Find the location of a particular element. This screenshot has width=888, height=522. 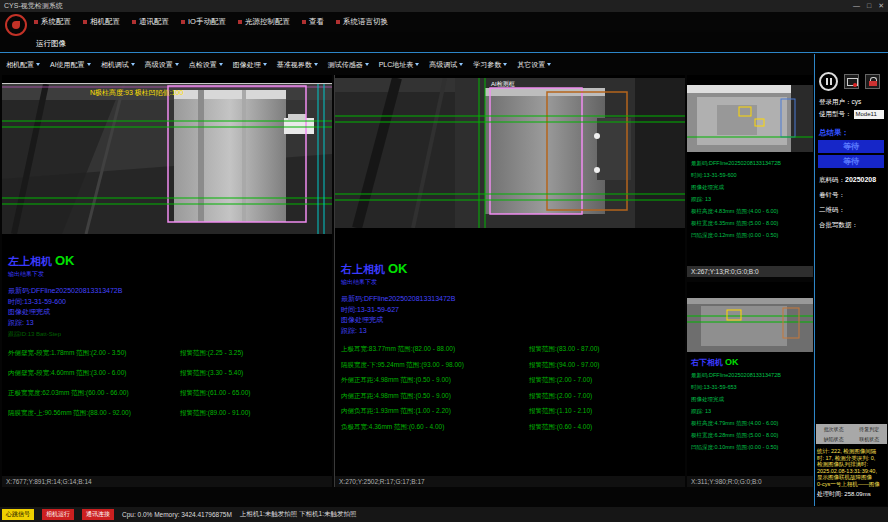

preview-top-results: 最新码:DFFline2025020813313472B 时间:13-31-59… is located at coordinates (752, 199).